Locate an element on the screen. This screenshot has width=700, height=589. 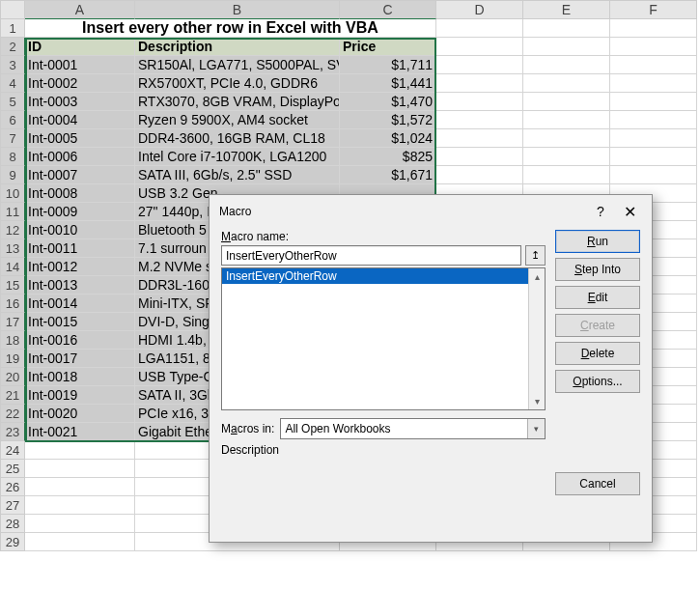
row-header: 25 is located at coordinates (13, 469).